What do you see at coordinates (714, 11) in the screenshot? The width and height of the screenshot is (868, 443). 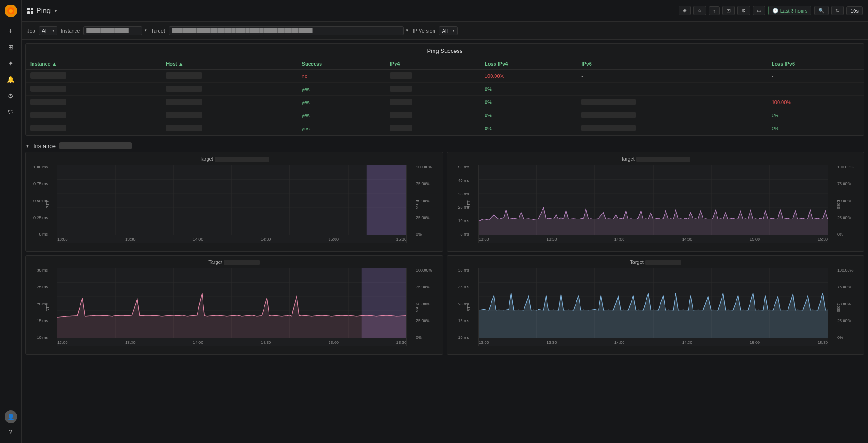 I see `share-button: ↑` at bounding box center [714, 11].